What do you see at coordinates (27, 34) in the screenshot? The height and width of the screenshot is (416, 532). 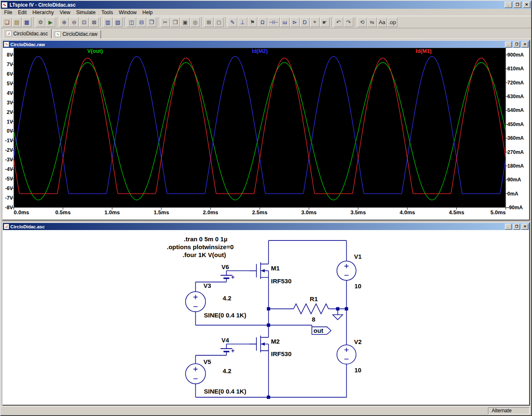 I see `tab-circlodidac-asc: ⊿CircloDidac.asc` at bounding box center [27, 34].